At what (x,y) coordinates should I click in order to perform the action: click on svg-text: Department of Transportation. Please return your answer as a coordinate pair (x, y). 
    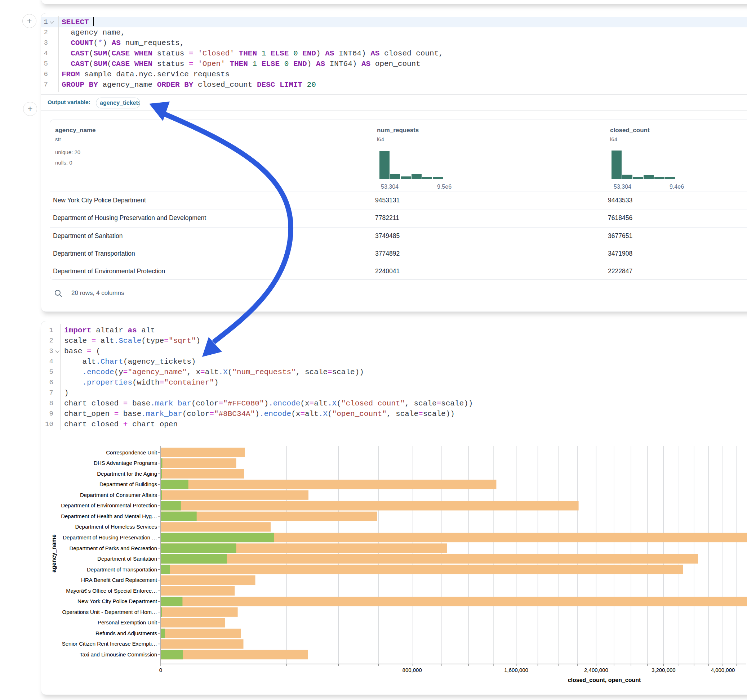
    Looking at the image, I should click on (122, 569).